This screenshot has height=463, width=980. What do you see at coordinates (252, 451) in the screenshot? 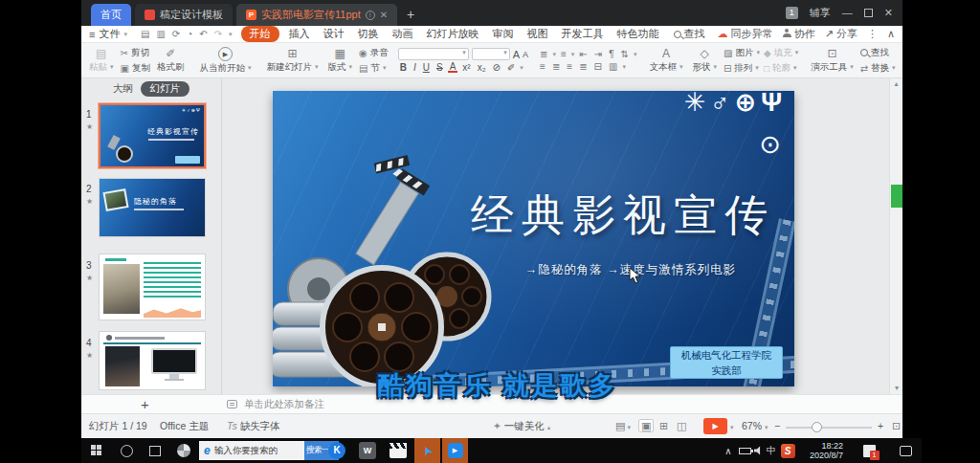
I see `taskbar-search-box: e 输入你要搜索的` at bounding box center [252, 451].